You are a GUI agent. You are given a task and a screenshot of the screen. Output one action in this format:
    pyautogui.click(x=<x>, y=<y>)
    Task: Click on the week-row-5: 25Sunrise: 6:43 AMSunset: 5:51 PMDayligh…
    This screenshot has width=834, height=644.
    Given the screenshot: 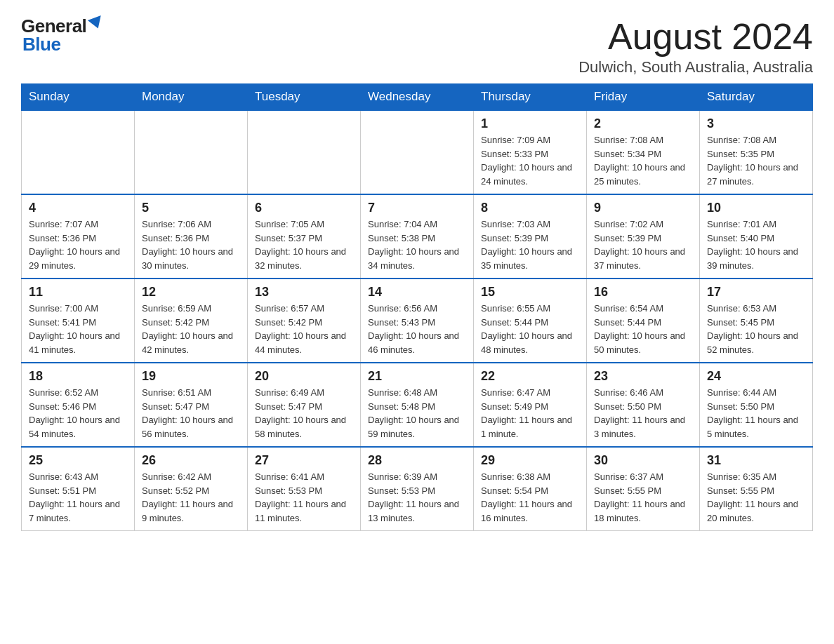 What is the action you would take?
    pyautogui.click(x=417, y=489)
    